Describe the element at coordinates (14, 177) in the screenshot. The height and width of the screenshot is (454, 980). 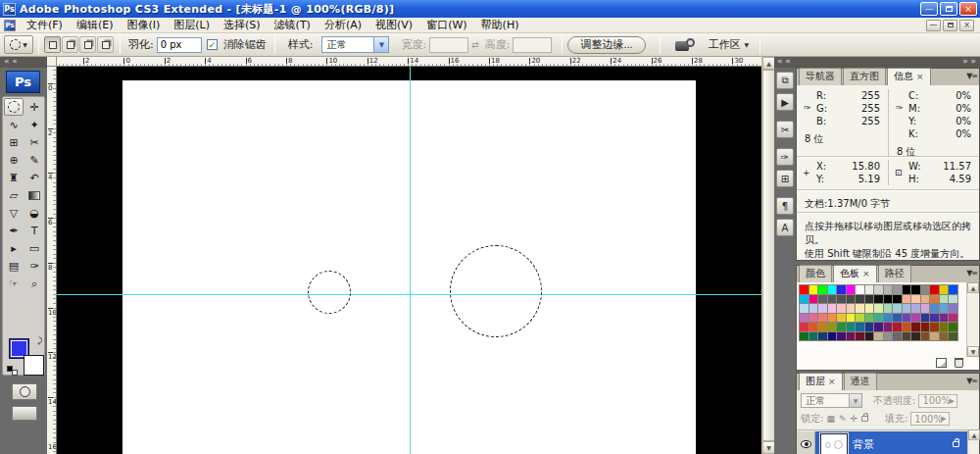
I see `clone-stamp-tool: ♜` at that location.